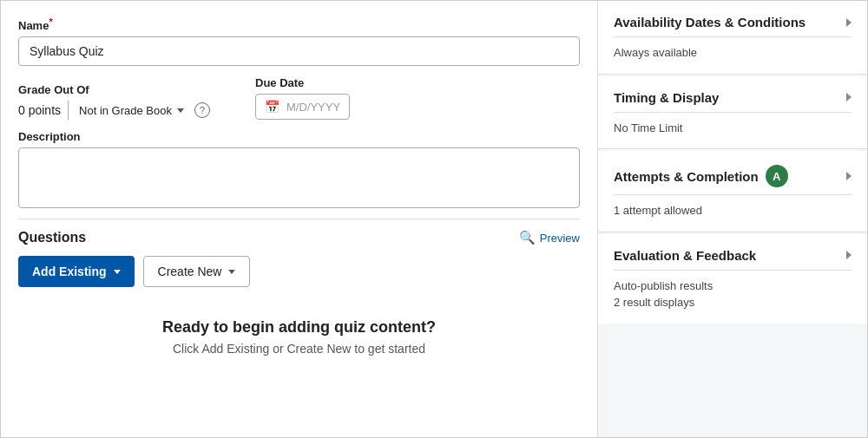 The height and width of the screenshot is (438, 868). I want to click on availability-divider, so click(733, 36).